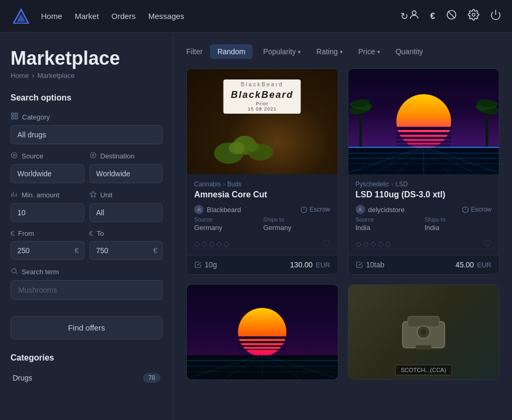  Describe the element at coordinates (124, 16) in the screenshot. I see `nav-orders: Orders` at that location.